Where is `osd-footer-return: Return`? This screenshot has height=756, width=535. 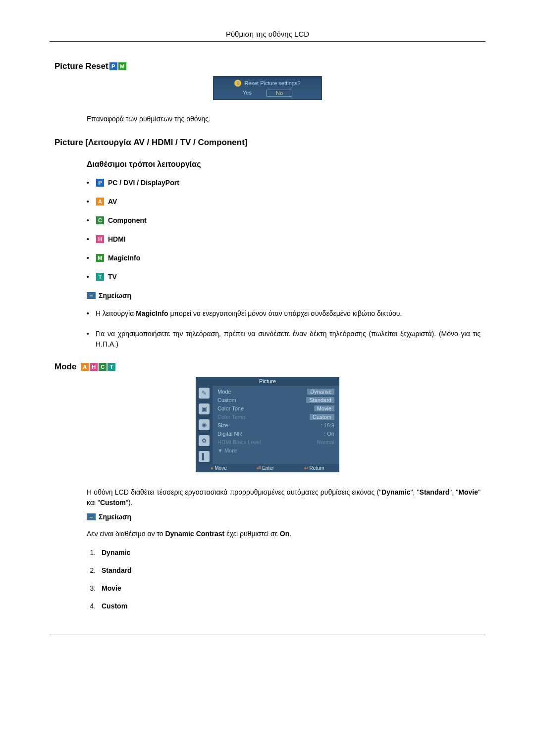 osd-footer-return: Return is located at coordinates (317, 468).